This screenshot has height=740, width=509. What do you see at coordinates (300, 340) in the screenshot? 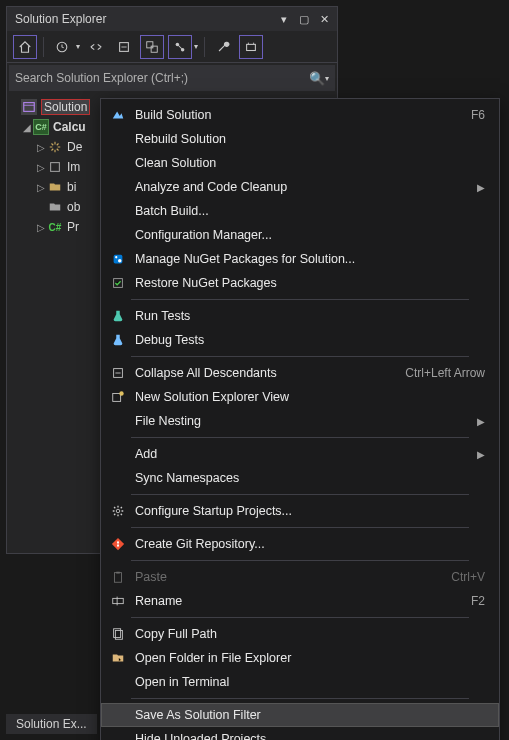
I see `menu-item-debug-tests: Debug Tests` at bounding box center [300, 340].